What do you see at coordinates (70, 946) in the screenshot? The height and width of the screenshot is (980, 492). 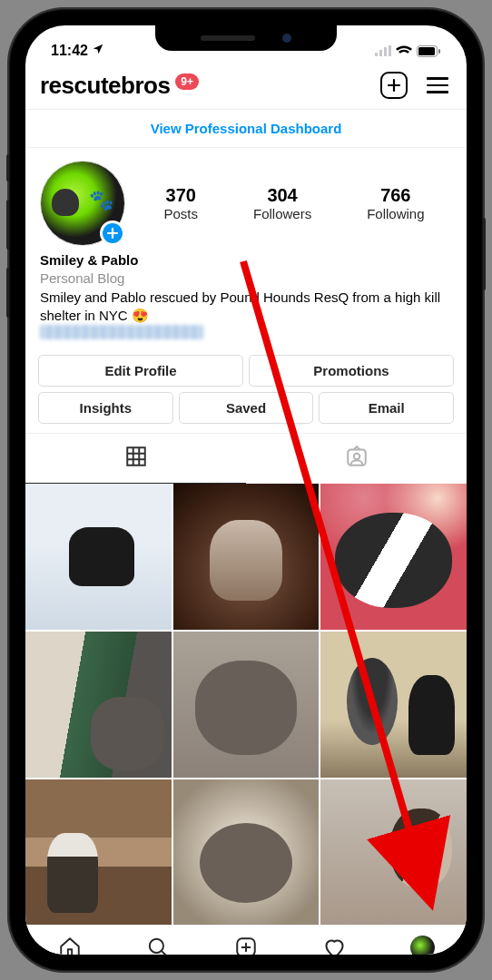 I see `home-icon` at bounding box center [70, 946].